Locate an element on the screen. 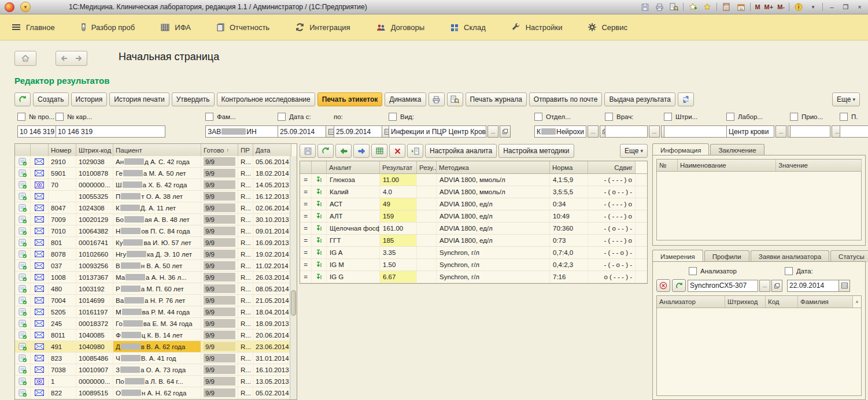  создать-button: Создать is located at coordinates (51, 99).